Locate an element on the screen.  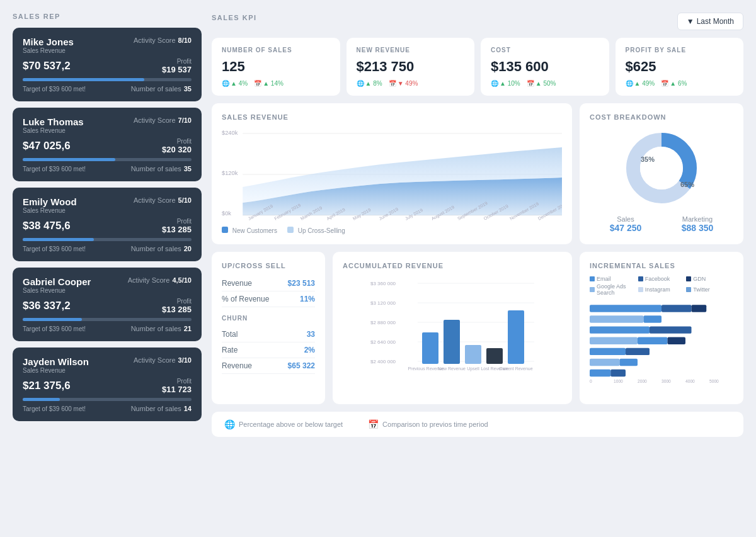
kpi-value-2: $135 600 is located at coordinates (545, 67).